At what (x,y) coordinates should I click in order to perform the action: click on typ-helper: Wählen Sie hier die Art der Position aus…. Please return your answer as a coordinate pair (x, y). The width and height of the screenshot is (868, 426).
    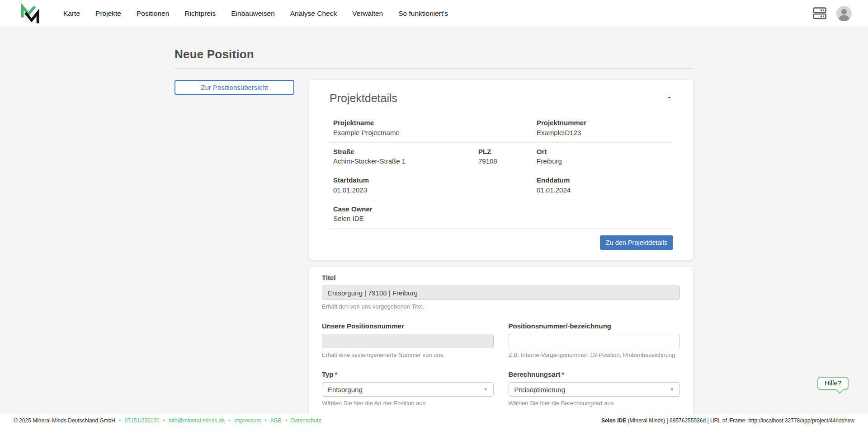
    Looking at the image, I should click on (408, 403).